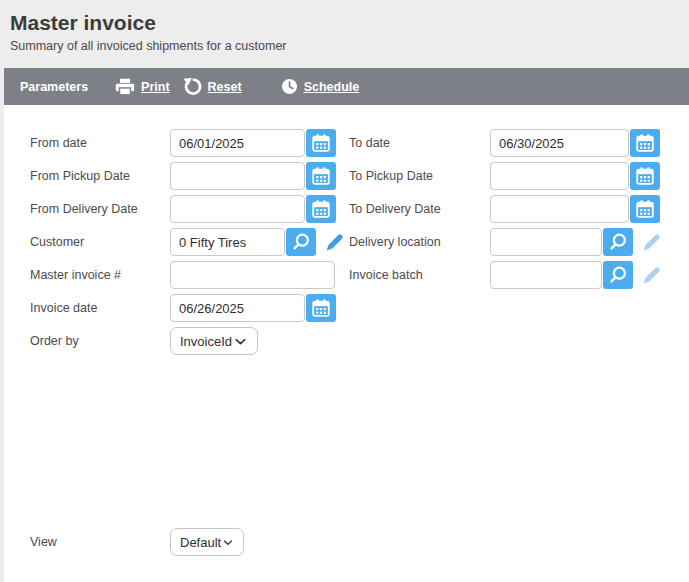  I want to click on from-date-input, so click(238, 143).